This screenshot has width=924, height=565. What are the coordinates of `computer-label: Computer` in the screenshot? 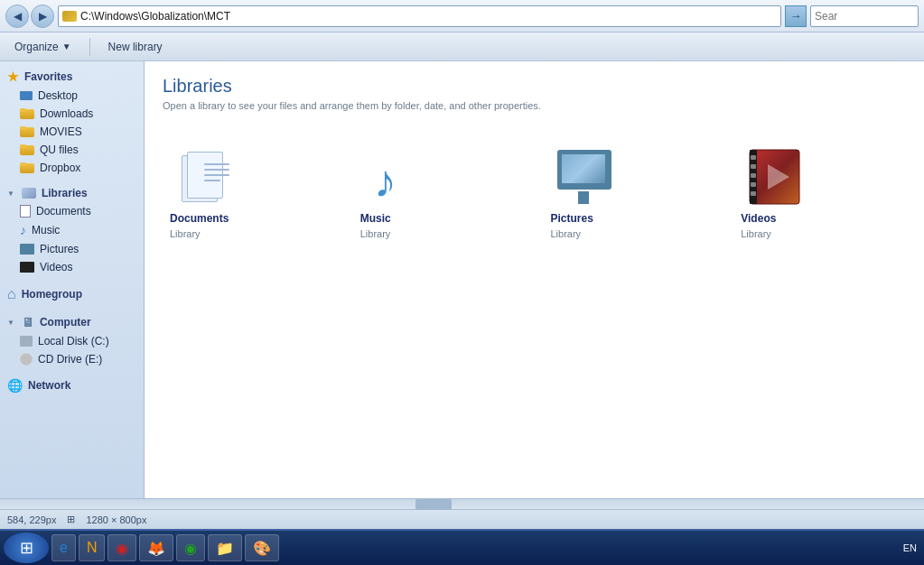 It's located at (65, 322).